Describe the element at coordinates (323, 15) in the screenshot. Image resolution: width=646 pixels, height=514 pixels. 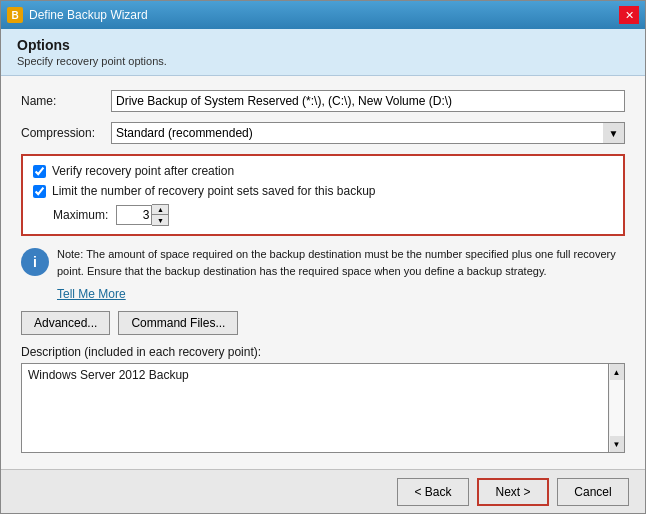
I see `title-bar: B Define Backup Wizard ✕` at that location.